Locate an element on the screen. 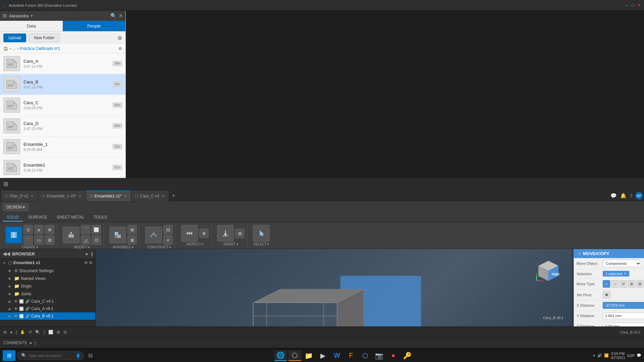  taskbar-search-input is located at coordinates (52, 356).